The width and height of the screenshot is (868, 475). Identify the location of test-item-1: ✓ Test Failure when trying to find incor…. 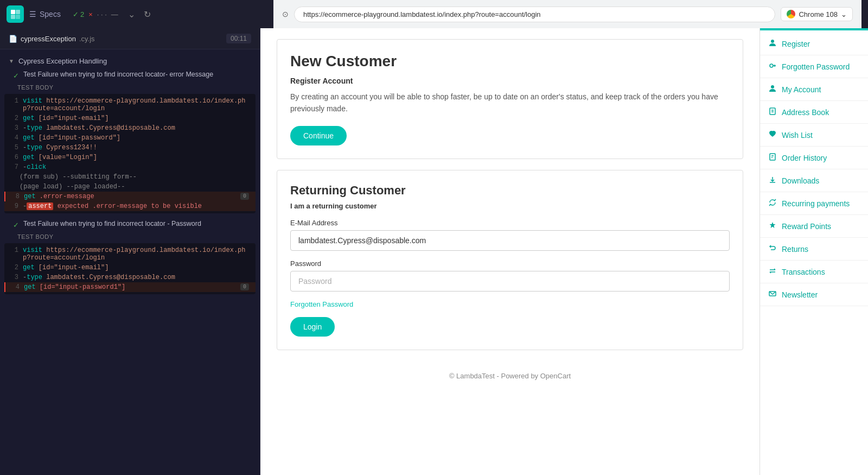
(130, 75).